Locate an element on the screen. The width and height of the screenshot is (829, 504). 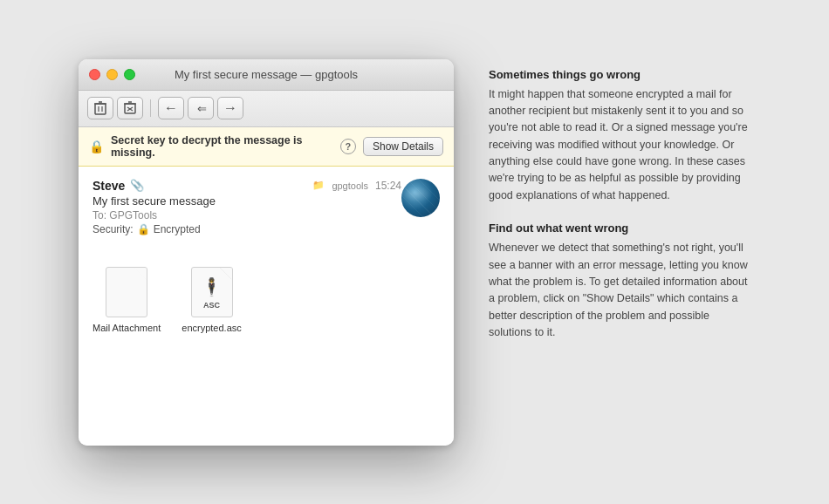
file-icon-asc: 🕴 ASC is located at coordinates (212, 292).